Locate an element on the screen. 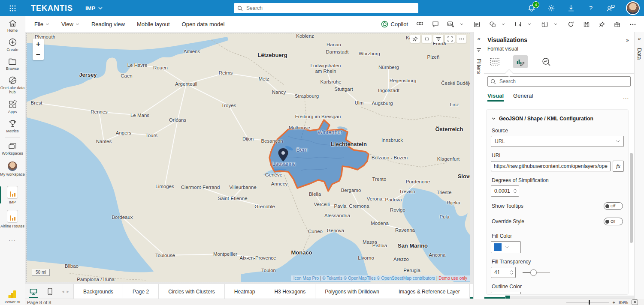 Image resolution: width=644 pixels, height=305 pixels. nav-create: Create is located at coordinates (12, 45).